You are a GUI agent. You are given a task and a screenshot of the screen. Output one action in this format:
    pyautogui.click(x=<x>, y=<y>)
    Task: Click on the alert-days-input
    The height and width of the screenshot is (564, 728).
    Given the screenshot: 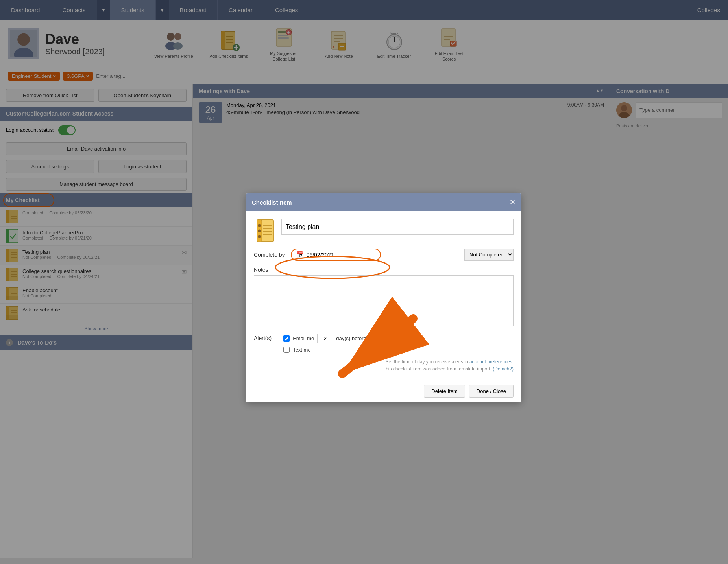 What is the action you would take?
    pyautogui.click(x=325, y=338)
    